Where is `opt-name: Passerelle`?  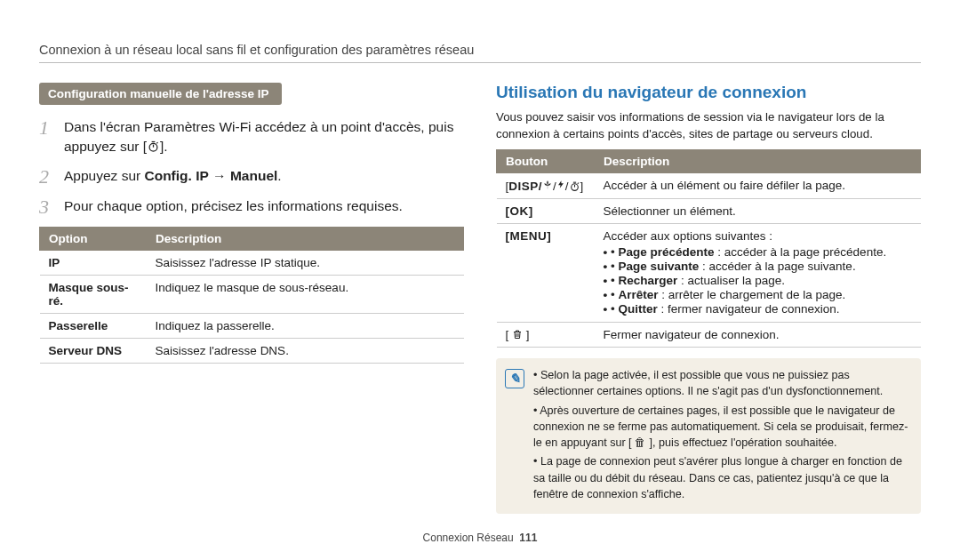 opt-name: Passerelle is located at coordinates (93, 326).